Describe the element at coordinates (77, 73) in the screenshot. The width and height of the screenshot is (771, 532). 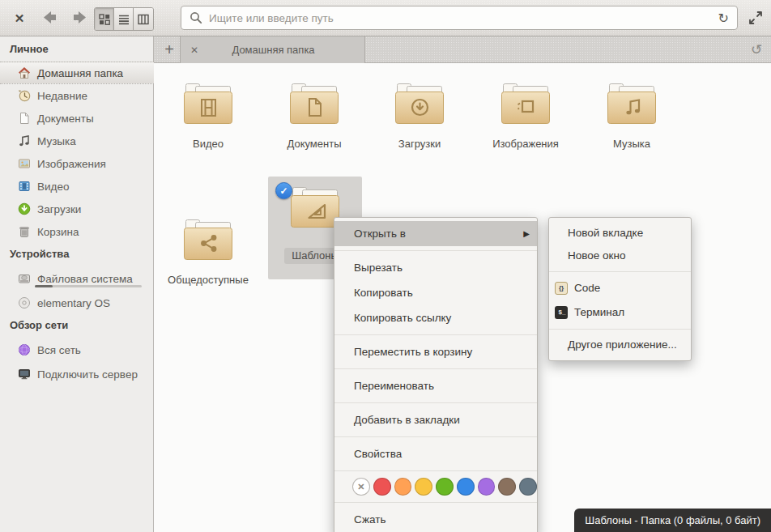
I see `sidebar-item-home: Домашняя папка` at that location.